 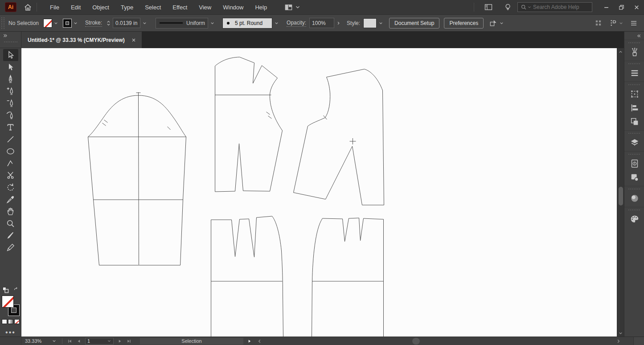 What do you see at coordinates (129, 341) in the screenshot?
I see `last-artboard-button` at bounding box center [129, 341].